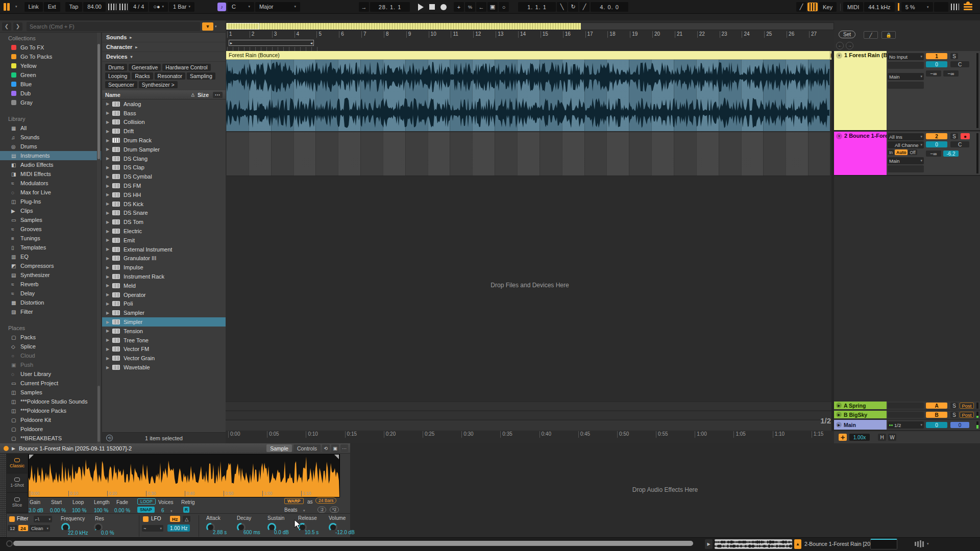 The width and height of the screenshot is (980, 551). What do you see at coordinates (967, 415) in the screenshot?
I see `return-b-pre-post: Post` at bounding box center [967, 415].